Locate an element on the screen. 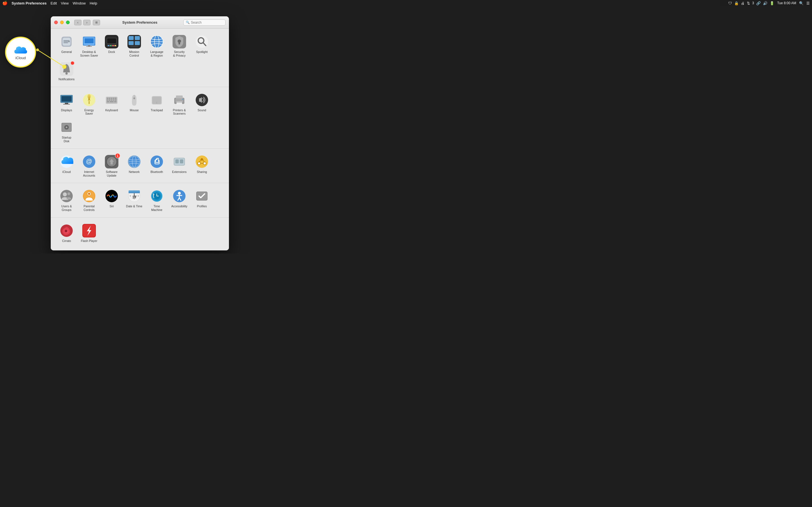 The image size is (812, 507). pref-dock: Dock is located at coordinates (111, 46).